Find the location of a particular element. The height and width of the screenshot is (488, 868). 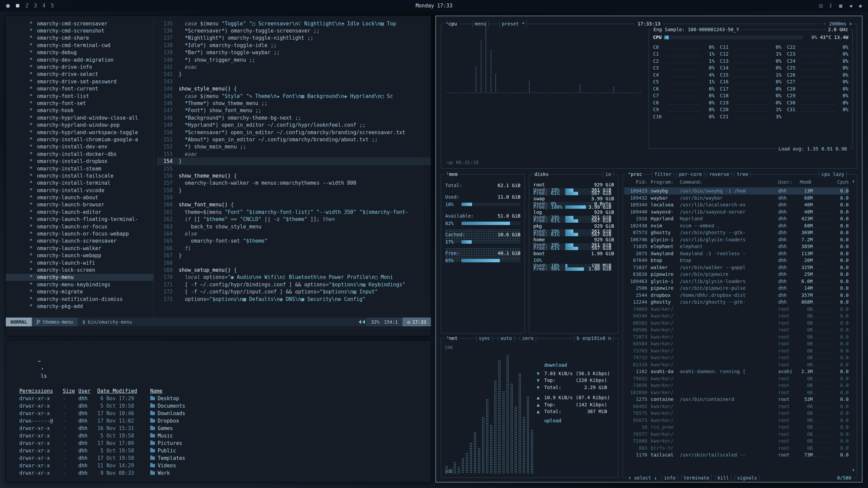

process-row: 102438 nvim nvim --embed . dhh 68M 0.0 is located at coordinates (736, 226).